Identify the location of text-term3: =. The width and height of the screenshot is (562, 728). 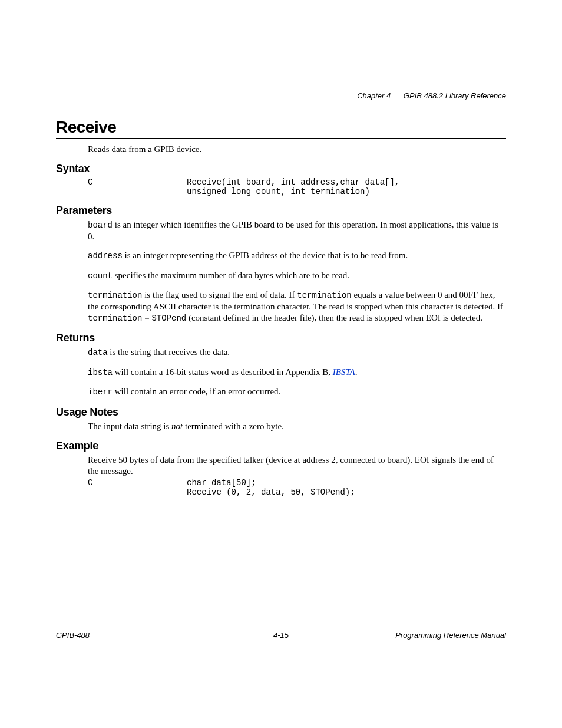
(147, 318).